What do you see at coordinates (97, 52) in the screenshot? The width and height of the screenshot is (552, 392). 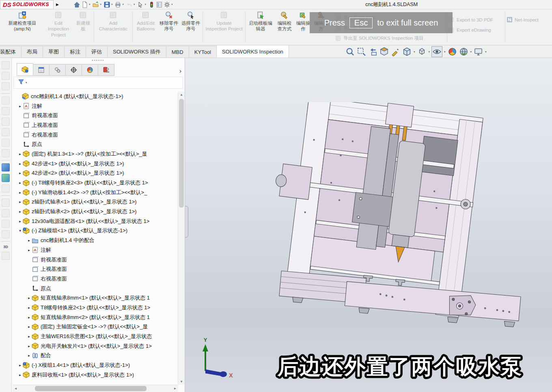 I see `tab-4: 评估` at bounding box center [97, 52].